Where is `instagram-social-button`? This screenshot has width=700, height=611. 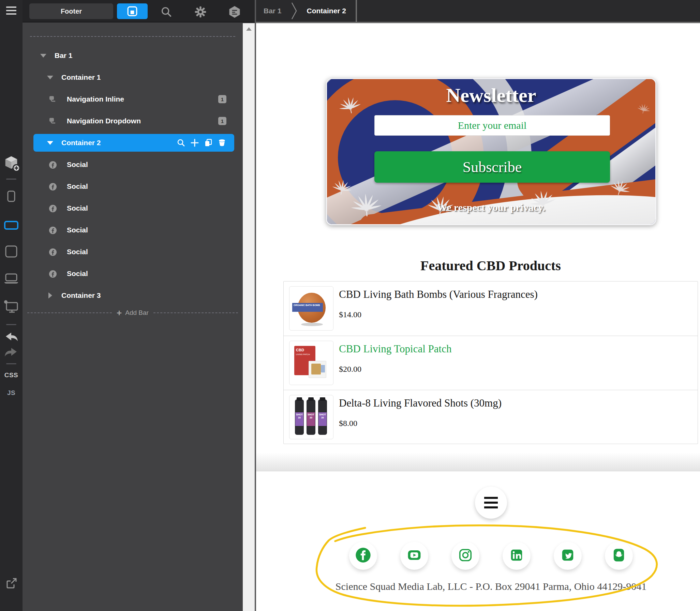
instagram-social-button is located at coordinates (465, 556).